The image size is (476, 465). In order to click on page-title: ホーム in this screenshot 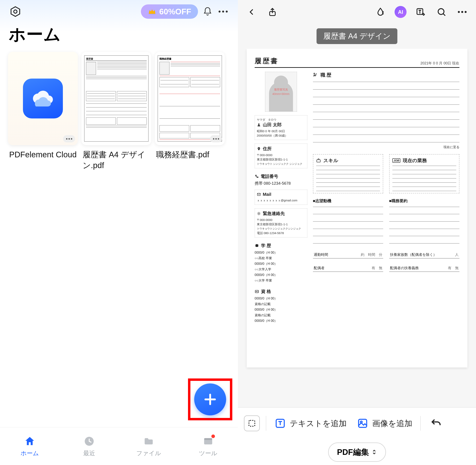, I will do `click(119, 36)`.